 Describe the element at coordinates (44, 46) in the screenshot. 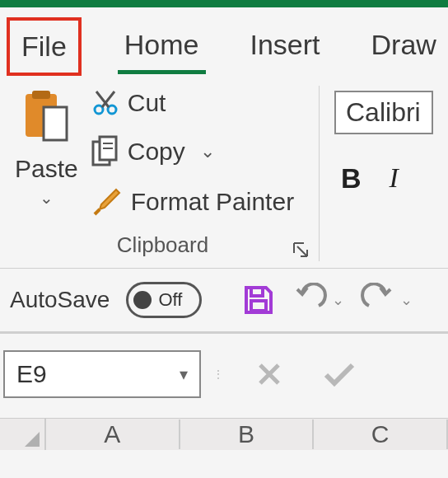

I see `tab-file: File` at that location.